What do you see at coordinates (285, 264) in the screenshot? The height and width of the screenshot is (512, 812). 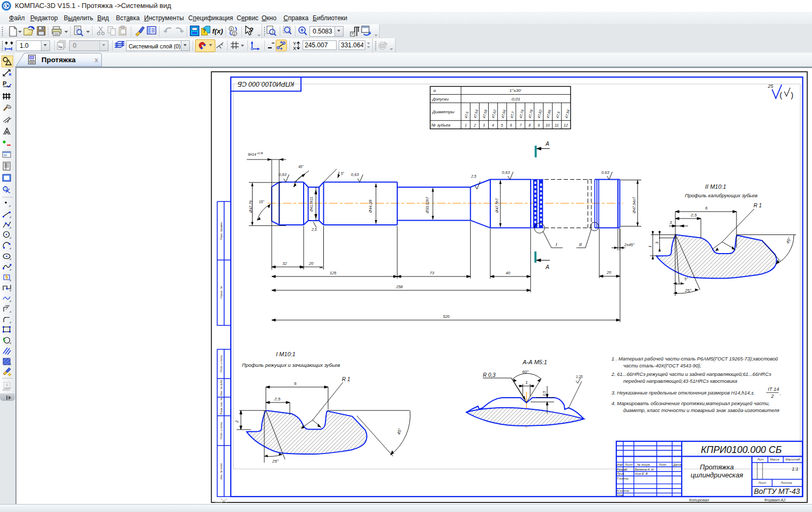 I see `svg-text: 32` at bounding box center [285, 264].